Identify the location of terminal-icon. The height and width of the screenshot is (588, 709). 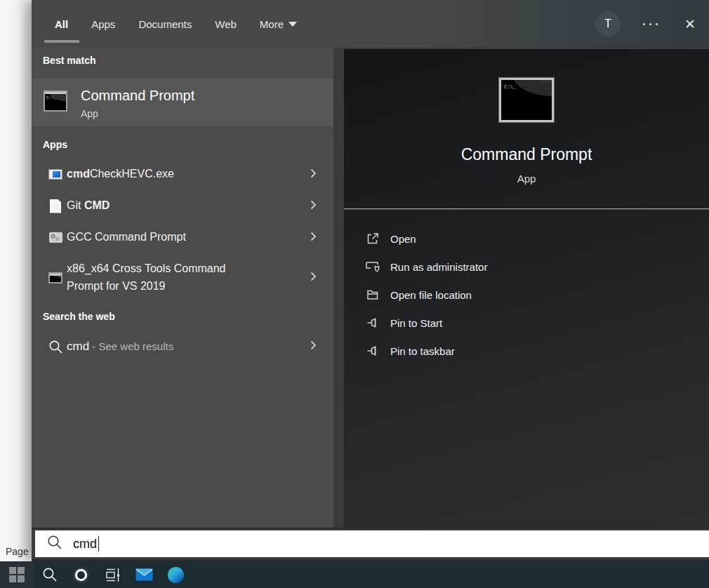
(55, 278).